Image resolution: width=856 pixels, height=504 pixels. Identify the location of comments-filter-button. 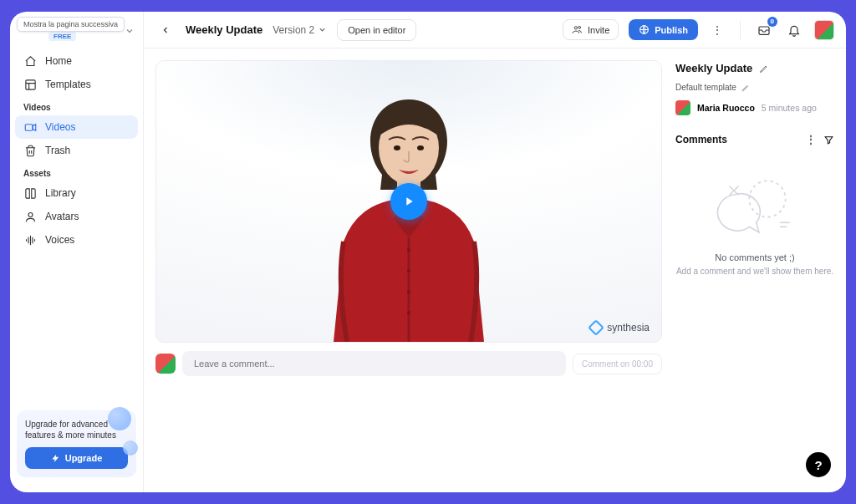
(829, 140).